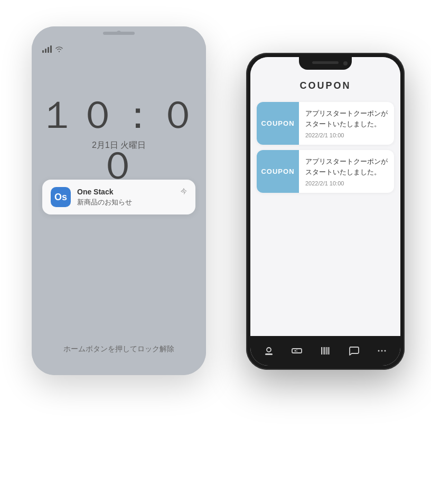 Image resolution: width=431 pixels, height=504 pixels. Describe the element at coordinates (119, 34) in the screenshot. I see `notch-left` at that location.